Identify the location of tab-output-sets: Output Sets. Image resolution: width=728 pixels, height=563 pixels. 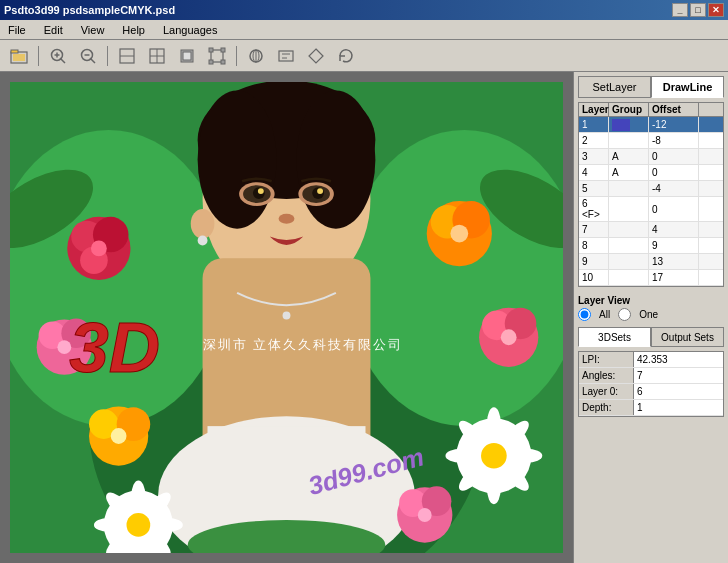
(688, 337).